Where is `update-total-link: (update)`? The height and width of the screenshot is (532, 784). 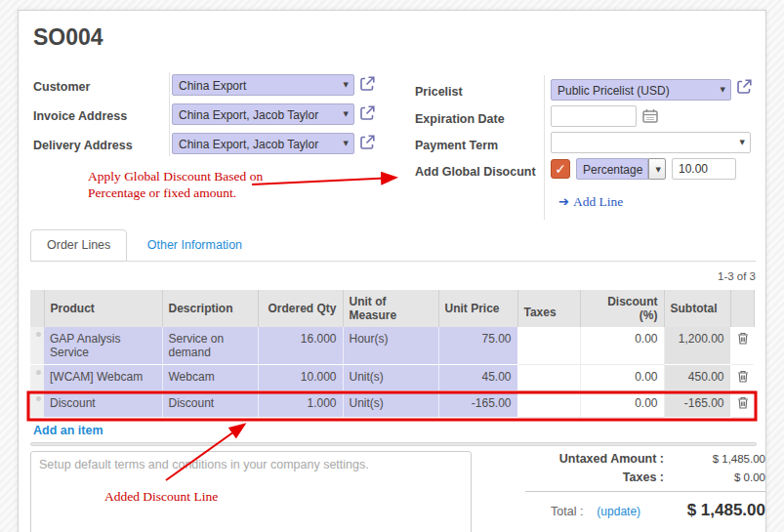 update-total-link: (update) is located at coordinates (619, 512).